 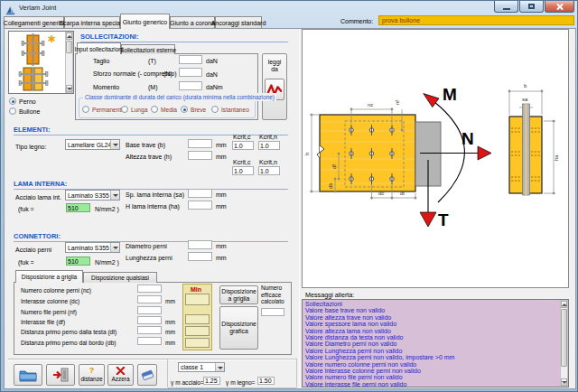 I want to click on alert-item: Valore Diametro perni non valido, so click(x=435, y=343).